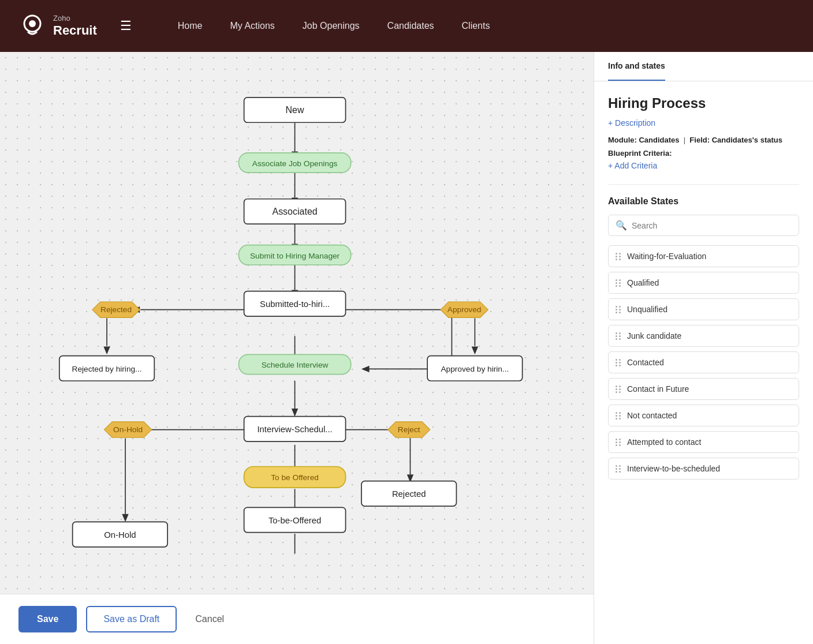 The height and width of the screenshot is (644, 813). Describe the element at coordinates (621, 225) in the screenshot. I see `search-icon: 🔍` at that location.